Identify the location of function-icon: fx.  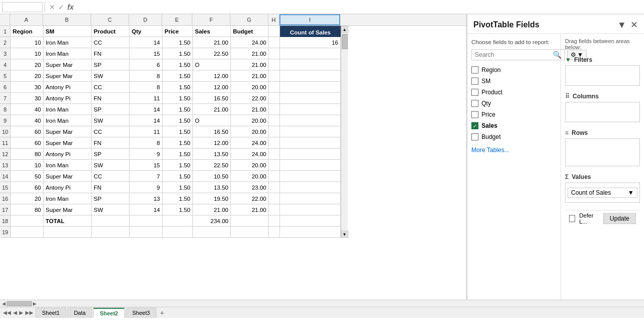
(70, 7).